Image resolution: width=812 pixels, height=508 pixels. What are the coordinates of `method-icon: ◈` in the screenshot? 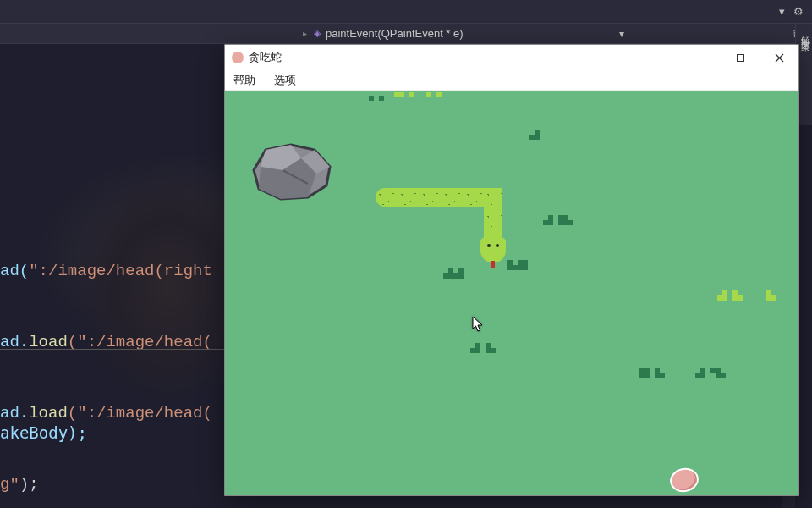 It's located at (317, 34).